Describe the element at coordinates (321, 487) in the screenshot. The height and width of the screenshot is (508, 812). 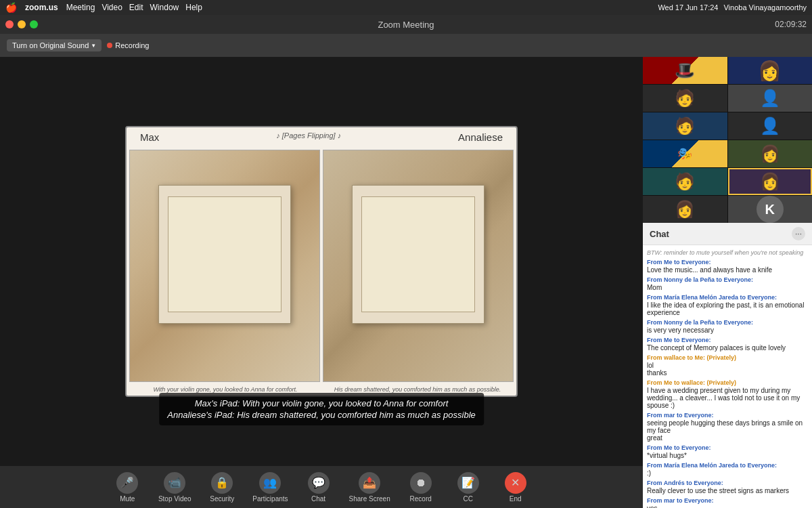
I see `bottom-toolbar: 🎤 Mute 📹 Stop Video 🔒 Security 👥 Partici…` at that location.